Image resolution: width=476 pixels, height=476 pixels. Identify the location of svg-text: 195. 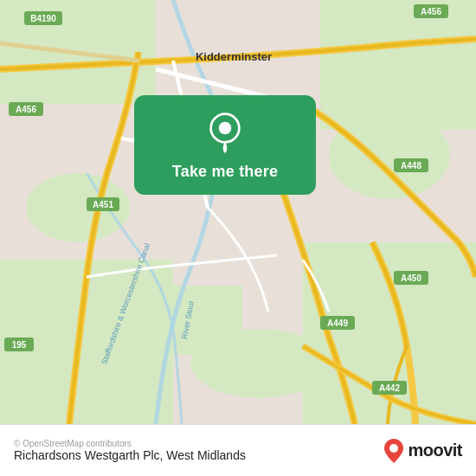
(19, 344).